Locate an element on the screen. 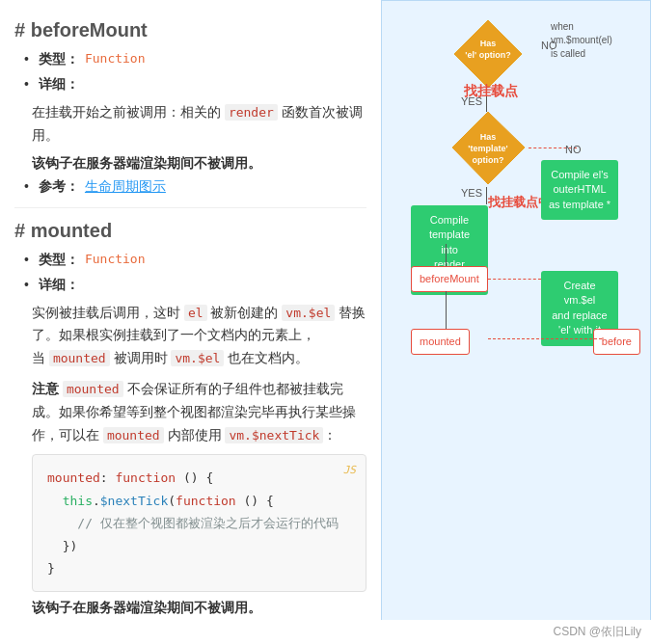  yes-label-2: YES is located at coordinates (472, 193).